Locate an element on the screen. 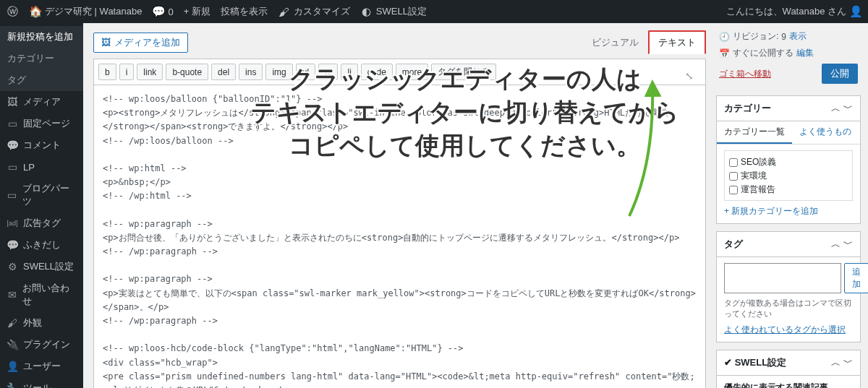 This screenshot has height=388, width=868. new-link: + 新規 is located at coordinates (197, 12).